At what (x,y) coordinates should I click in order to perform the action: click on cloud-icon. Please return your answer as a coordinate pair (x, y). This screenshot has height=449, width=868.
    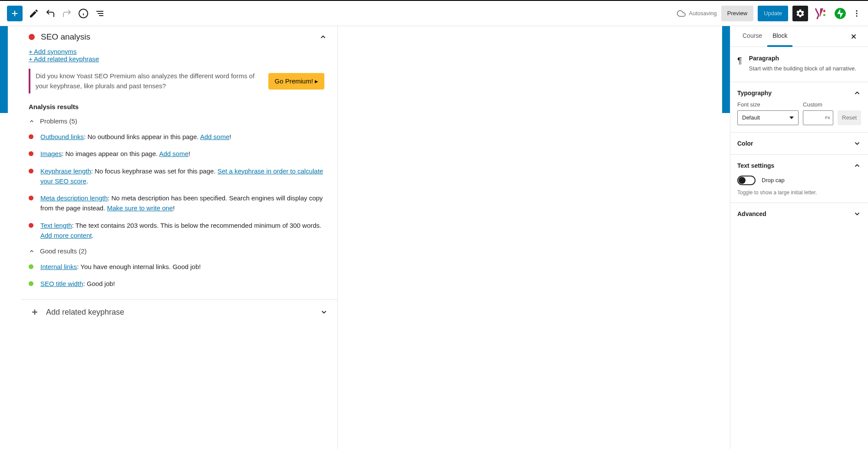
    Looking at the image, I should click on (681, 13).